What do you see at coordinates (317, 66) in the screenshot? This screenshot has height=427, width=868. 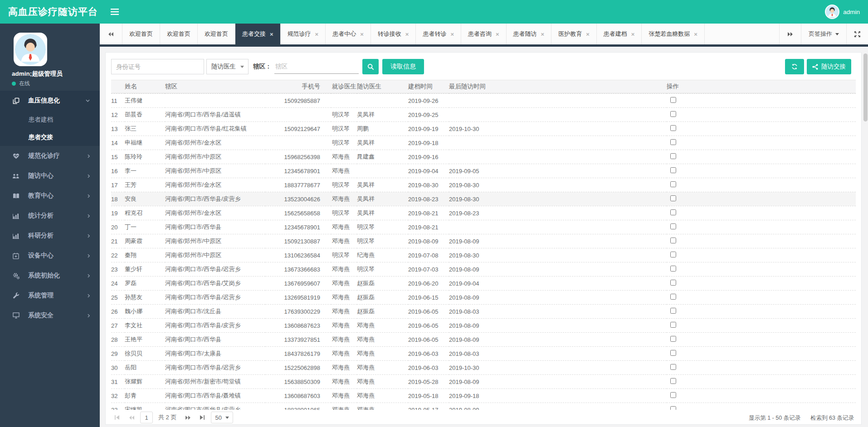 I see `region-input` at bounding box center [317, 66].